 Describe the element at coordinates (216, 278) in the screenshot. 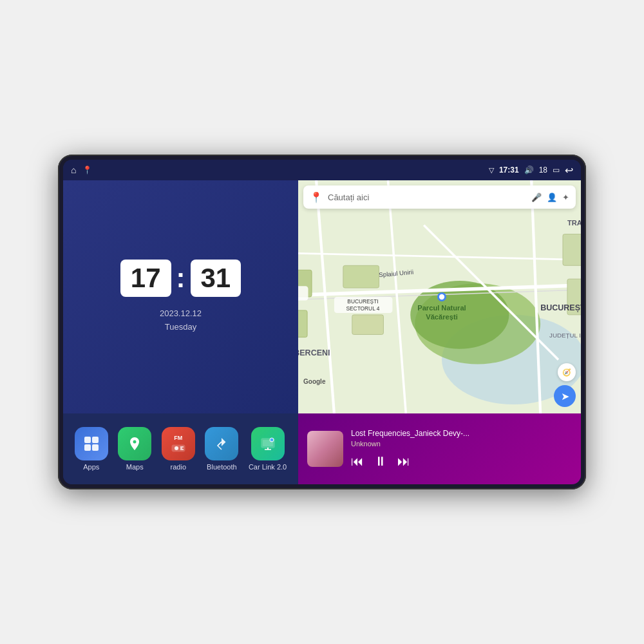

I see `clock-minute: 31` at that location.